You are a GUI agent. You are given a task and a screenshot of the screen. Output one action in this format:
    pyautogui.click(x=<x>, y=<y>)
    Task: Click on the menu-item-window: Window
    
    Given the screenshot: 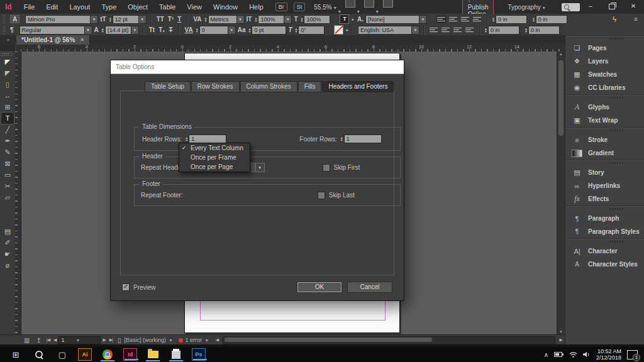 What is the action you would take?
    pyautogui.click(x=225, y=7)
    